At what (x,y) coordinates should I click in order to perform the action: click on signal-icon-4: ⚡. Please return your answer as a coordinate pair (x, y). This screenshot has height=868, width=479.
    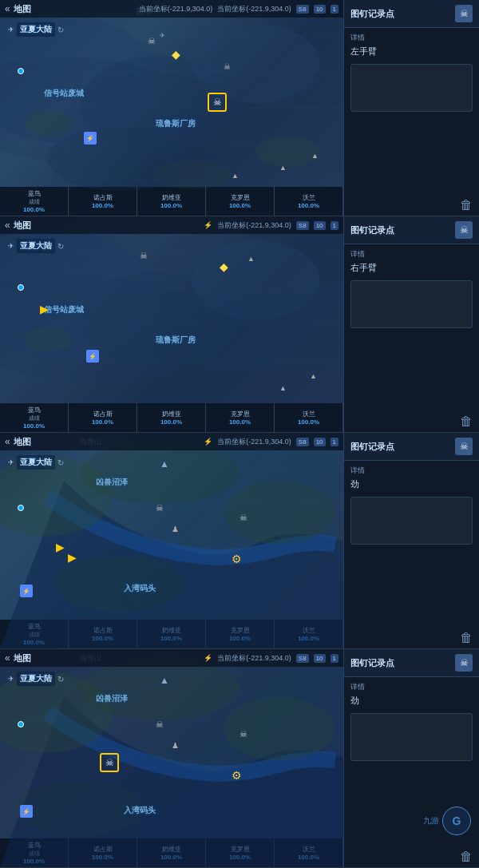
    Looking at the image, I should click on (26, 811).